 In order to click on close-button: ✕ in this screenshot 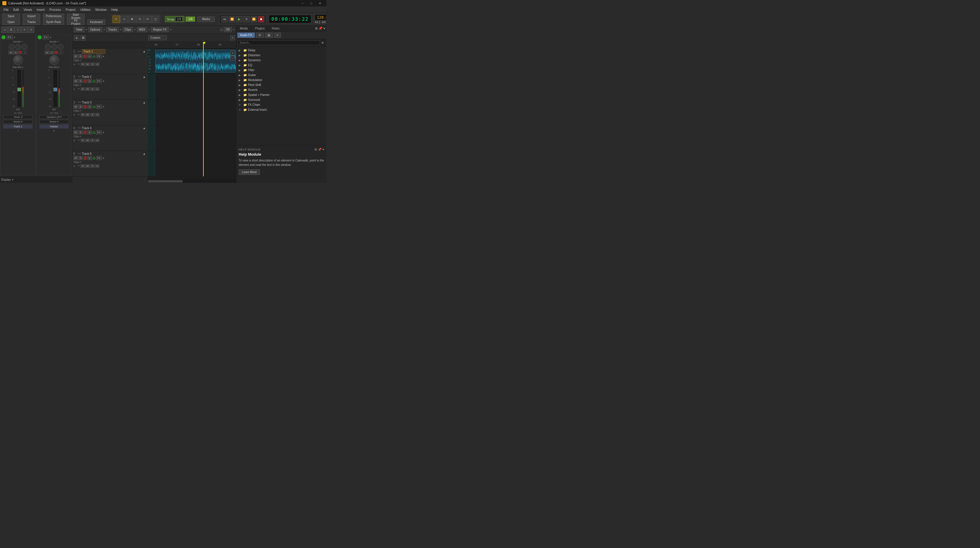, I will do `click(320, 3)`.